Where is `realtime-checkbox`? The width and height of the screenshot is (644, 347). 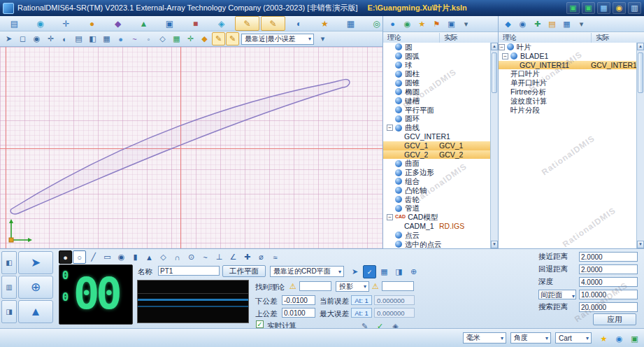 realtime-checkbox is located at coordinates (260, 325).